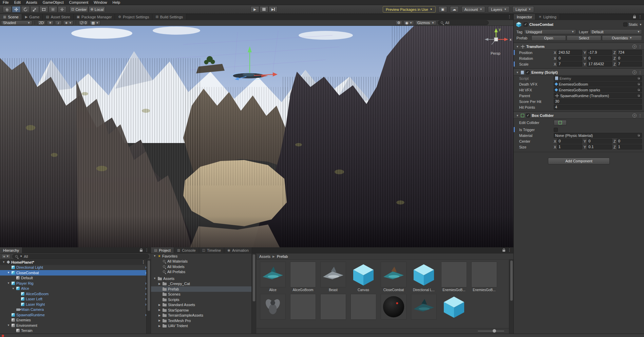  What do you see at coordinates (204, 289) in the screenshot?
I see `folder-prefab: Prefab` at bounding box center [204, 289].